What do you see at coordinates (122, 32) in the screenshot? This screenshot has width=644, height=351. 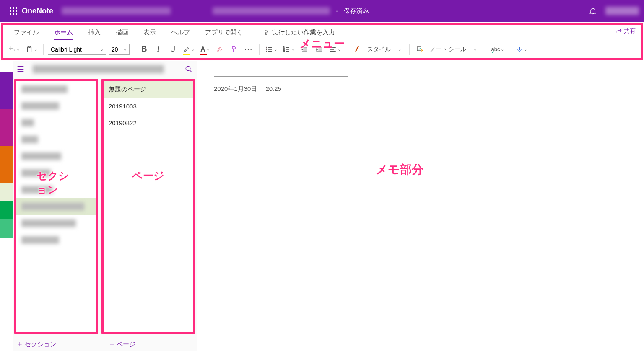 I see `tab-draw: 描画` at bounding box center [122, 32].